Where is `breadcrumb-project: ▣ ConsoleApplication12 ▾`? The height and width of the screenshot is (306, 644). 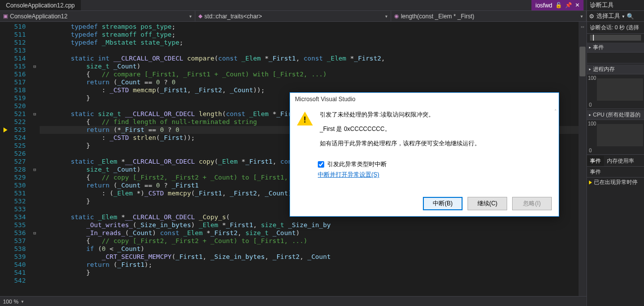
breadcrumb-project: ▣ ConsoleApplication12 ▾ is located at coordinates (98, 16).